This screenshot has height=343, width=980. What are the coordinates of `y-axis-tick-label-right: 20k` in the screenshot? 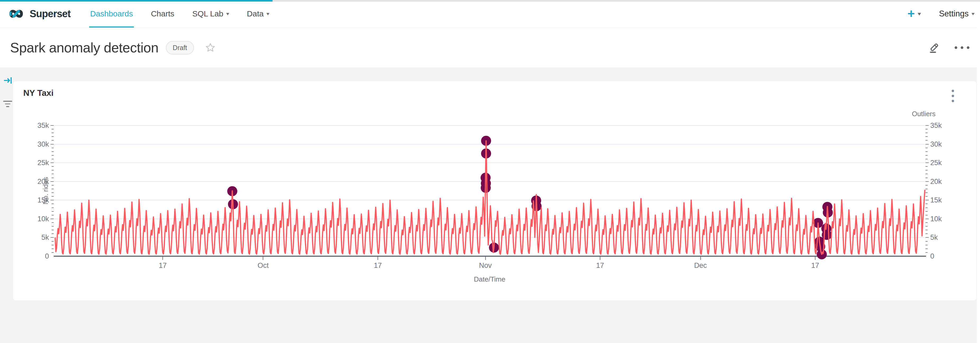 It's located at (942, 182).